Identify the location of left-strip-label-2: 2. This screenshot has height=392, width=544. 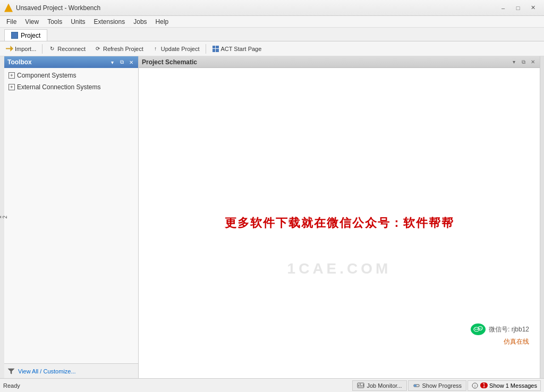
(5, 217).